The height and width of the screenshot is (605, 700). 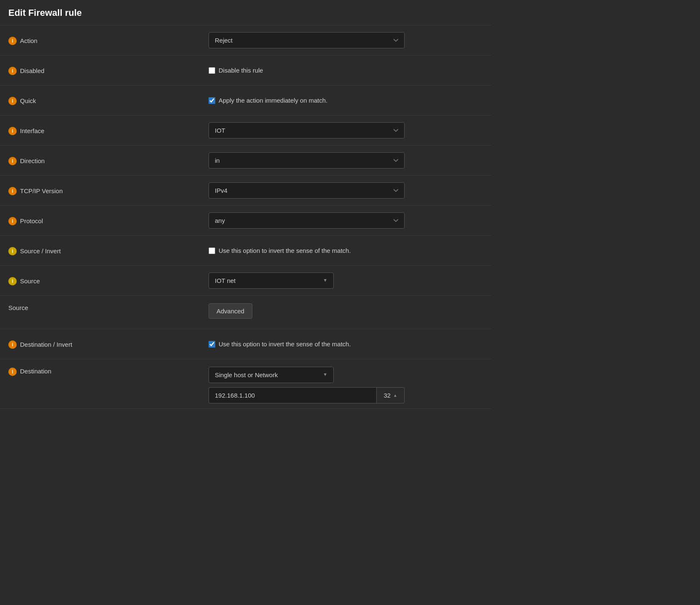 I want to click on tcpip-row: i TCP/IP Version IPv4 IPv6 IPv4+IPv6, so click(x=246, y=191).